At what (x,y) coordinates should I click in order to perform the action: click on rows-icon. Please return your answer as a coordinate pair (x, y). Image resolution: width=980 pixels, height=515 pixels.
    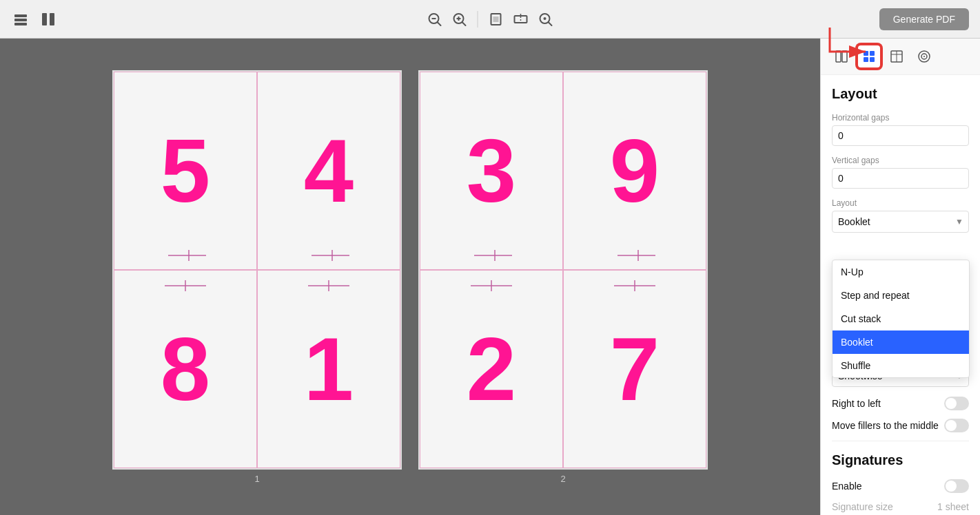
    Looking at the image, I should click on (21, 19).